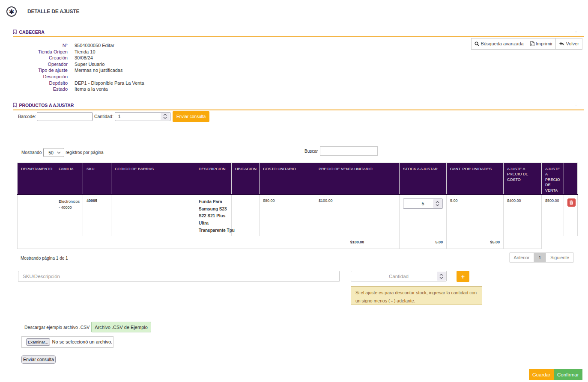  I want to click on col-stock-a-ajustar: STOCK A AJUSTAR, so click(423, 179).